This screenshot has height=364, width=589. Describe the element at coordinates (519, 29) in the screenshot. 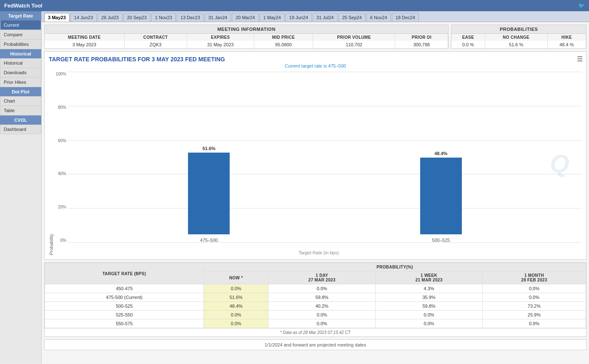

I see `probabilities-header: PROBABILITIES` at that location.